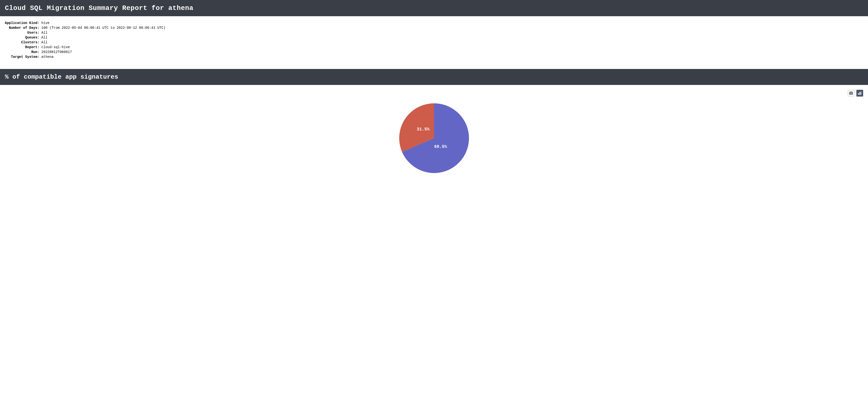  I want to click on users-value: All, so click(103, 33).